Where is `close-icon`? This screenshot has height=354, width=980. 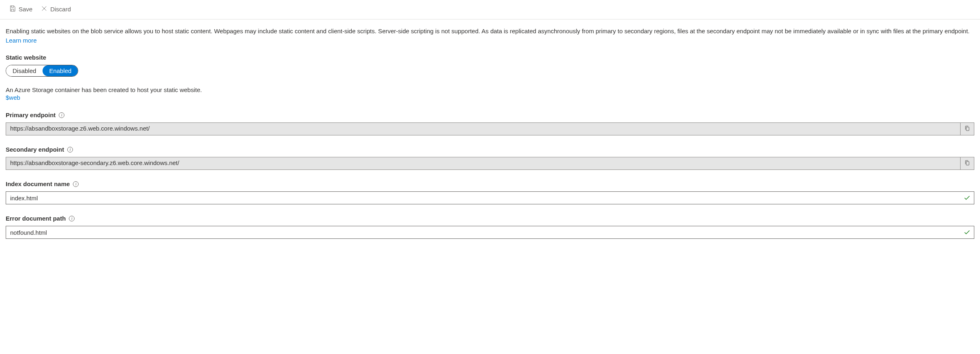
close-icon is located at coordinates (44, 9).